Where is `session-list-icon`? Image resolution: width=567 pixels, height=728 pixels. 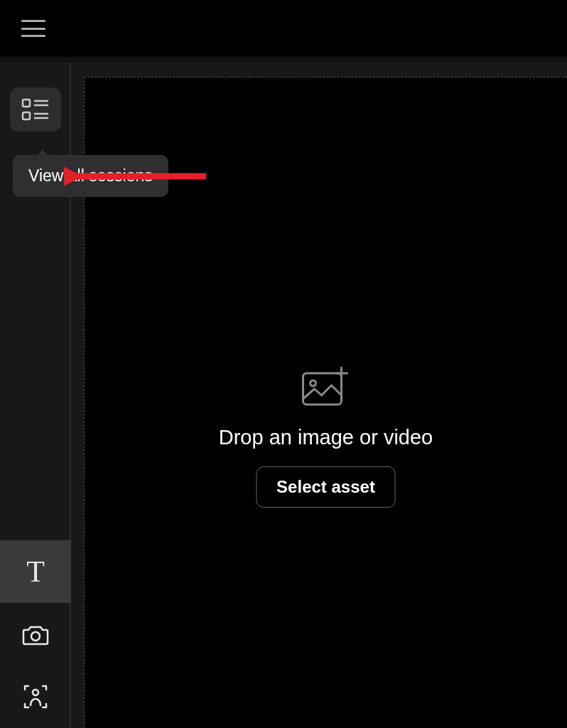
session-list-icon is located at coordinates (36, 109).